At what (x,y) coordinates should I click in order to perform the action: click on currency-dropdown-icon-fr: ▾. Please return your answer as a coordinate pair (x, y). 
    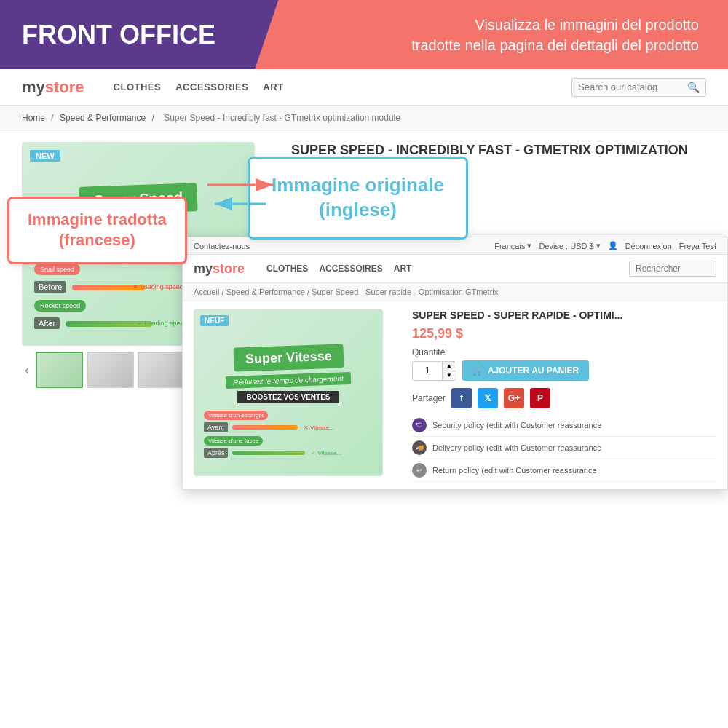
    Looking at the image, I should click on (598, 246).